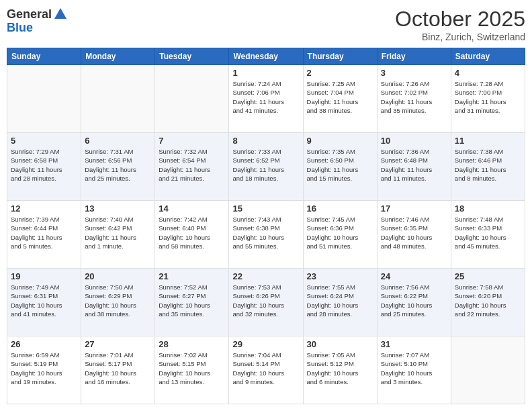 The height and width of the screenshot is (411, 532). I want to click on day-info: Sunrise: 7:49 AM Sunset: 6:31 PM Dayligh…, so click(44, 301).